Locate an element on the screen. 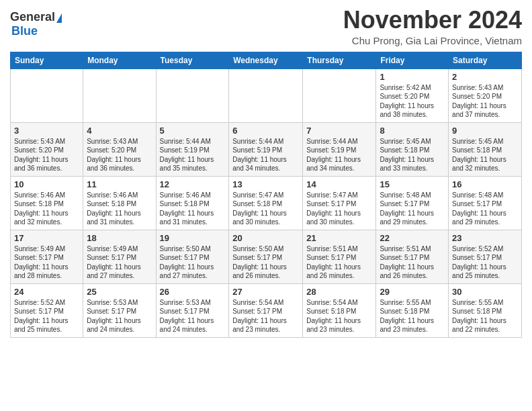 The width and height of the screenshot is (532, 411). calendar-cell: 6Sunrise: 5:44 AMSunset: 5:19 PMDaylight… is located at coordinates (266, 149).